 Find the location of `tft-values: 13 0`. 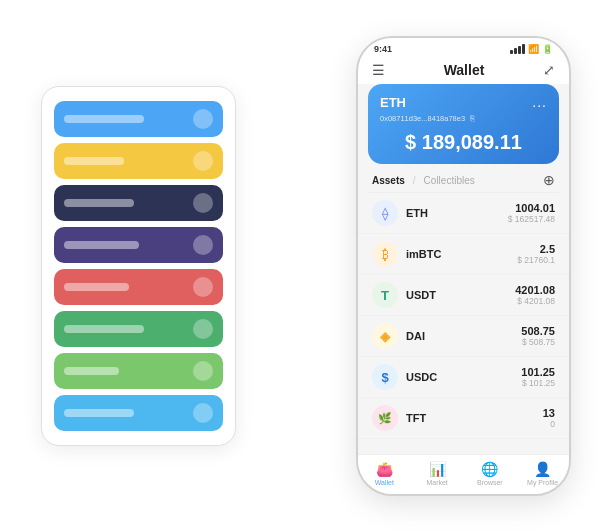

tft-values: 13 0 is located at coordinates (549, 418).